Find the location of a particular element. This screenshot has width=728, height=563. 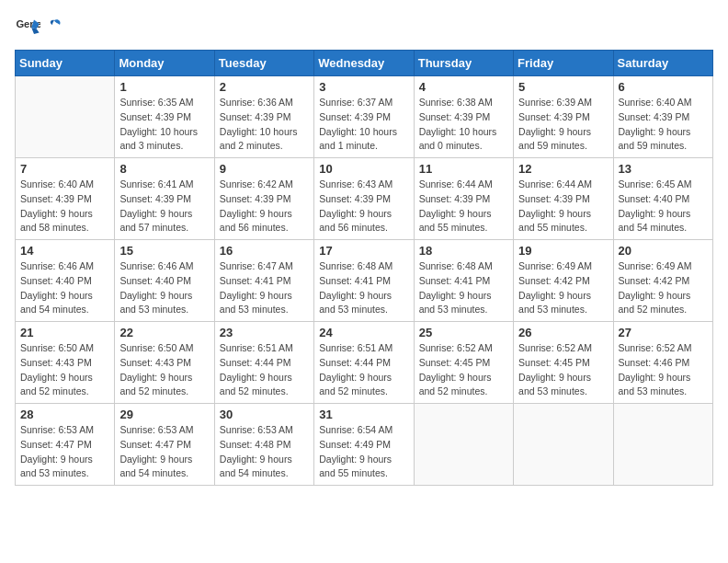

day-number: 20 is located at coordinates (664, 250).